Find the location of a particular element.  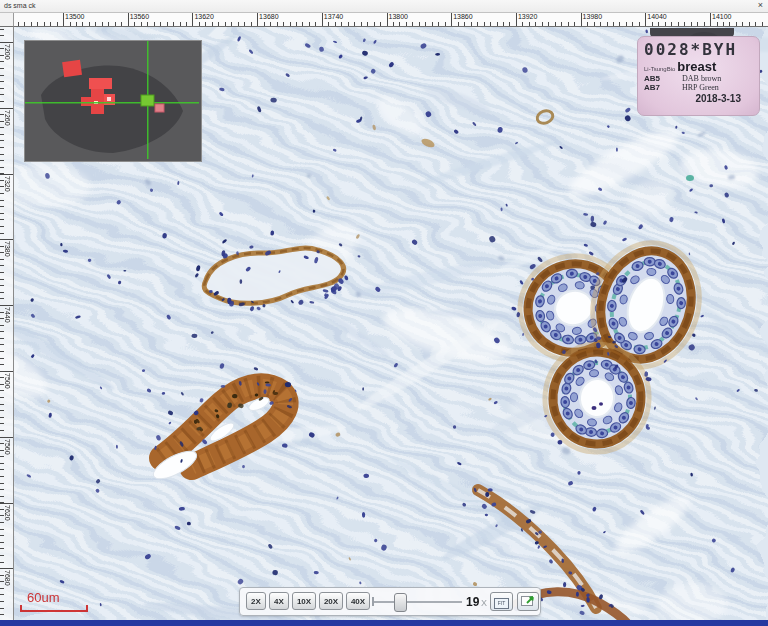

fullscreen-button is located at coordinates (528, 602).